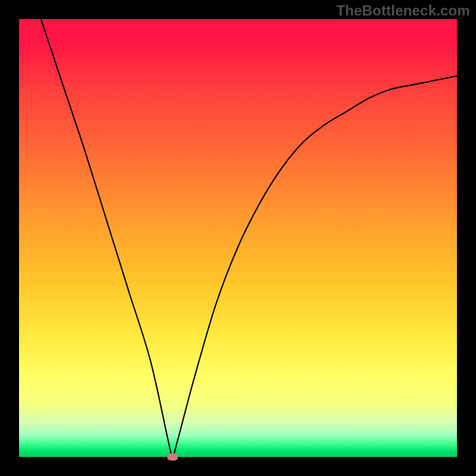  I want to click on watermark-text: TheBottleneck.com, so click(403, 11).